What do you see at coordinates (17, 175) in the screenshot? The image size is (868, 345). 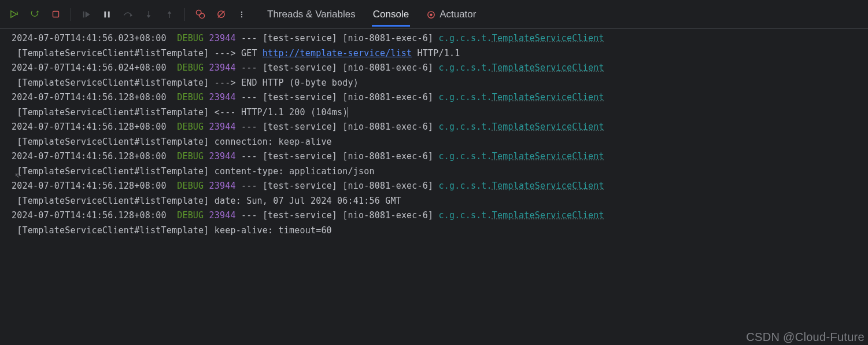 I see `scroll-indicator-icon: ↸` at bounding box center [17, 175].